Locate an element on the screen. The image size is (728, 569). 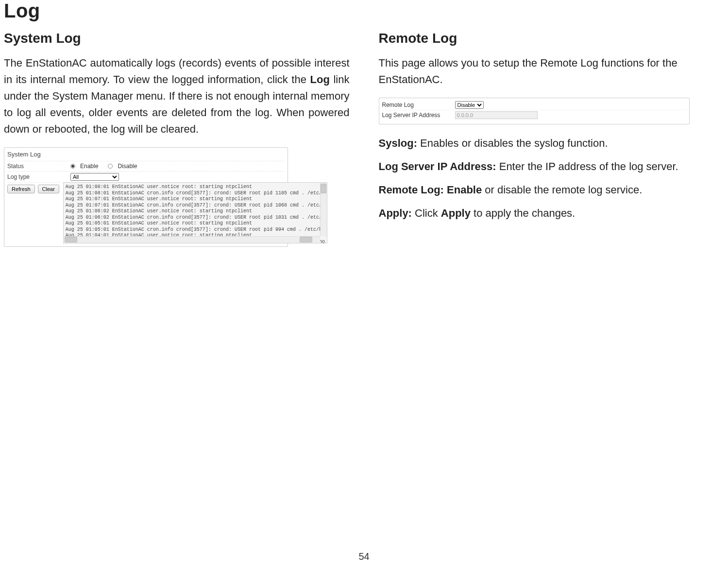
ip-row: Log Server IP Address is located at coordinates (534, 115).